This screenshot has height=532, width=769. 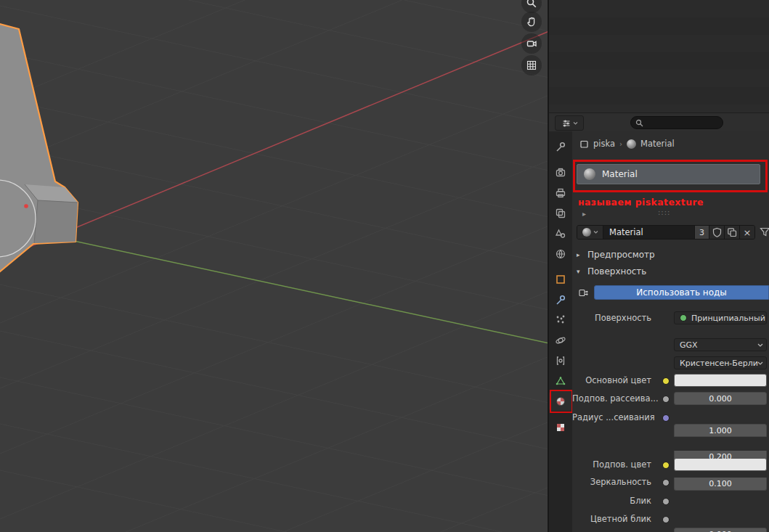 I want to click on texture-icon, so click(x=561, y=427).